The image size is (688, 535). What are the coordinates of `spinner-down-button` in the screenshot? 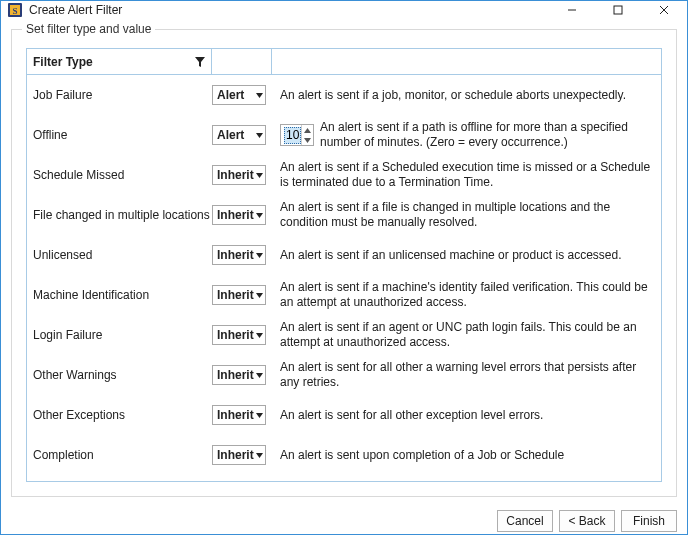 It's located at (308, 140).